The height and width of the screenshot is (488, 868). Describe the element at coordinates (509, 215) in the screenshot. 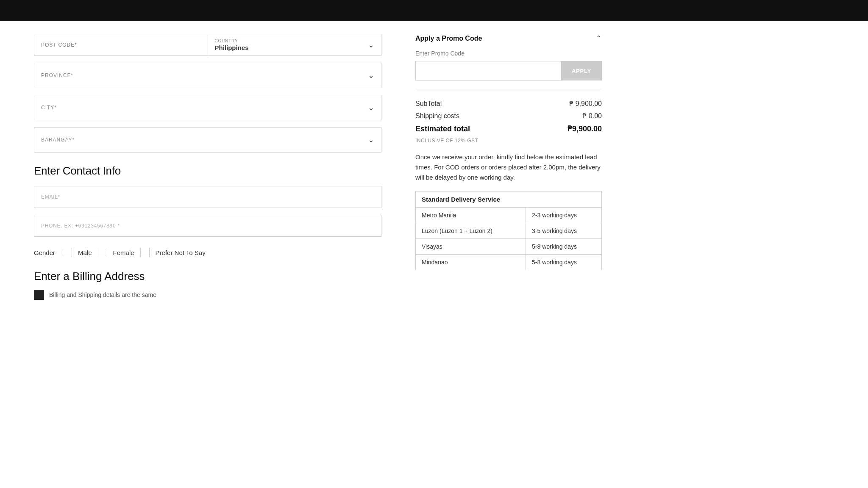

I see `delivery-table-row: Metro Manila2-3 working days` at that location.